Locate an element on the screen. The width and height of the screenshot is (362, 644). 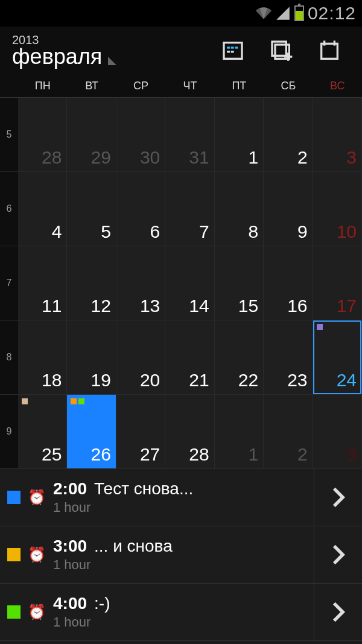
calendar-day: 6 is located at coordinates (141, 209).